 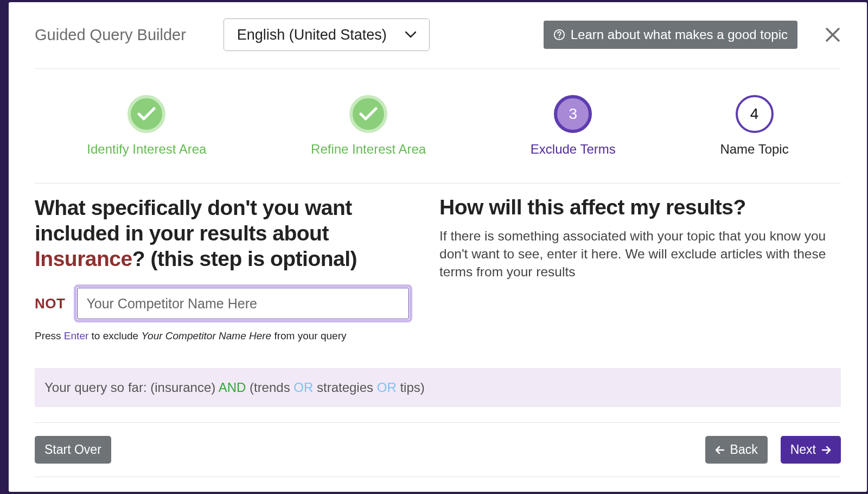 What do you see at coordinates (671, 35) in the screenshot?
I see `learn-topic-button: Learn about what makes a good topic` at bounding box center [671, 35].